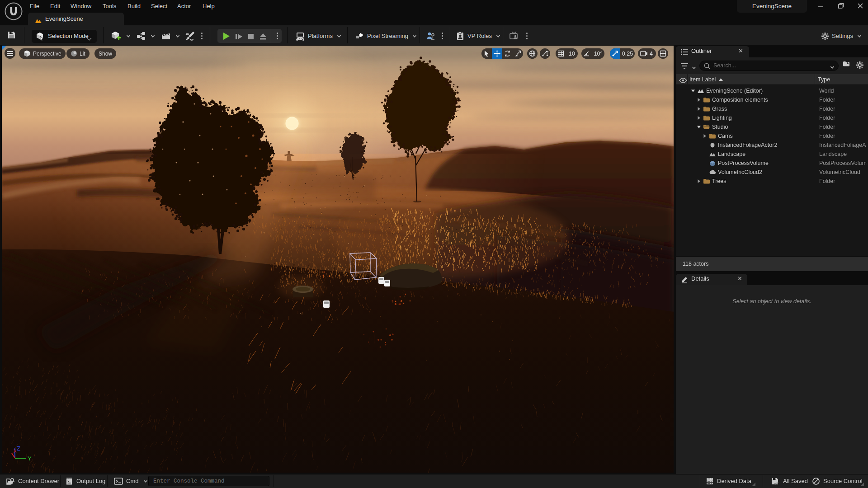  What do you see at coordinates (15, 451) in the screenshot?
I see `svg-text: X` at bounding box center [15, 451].